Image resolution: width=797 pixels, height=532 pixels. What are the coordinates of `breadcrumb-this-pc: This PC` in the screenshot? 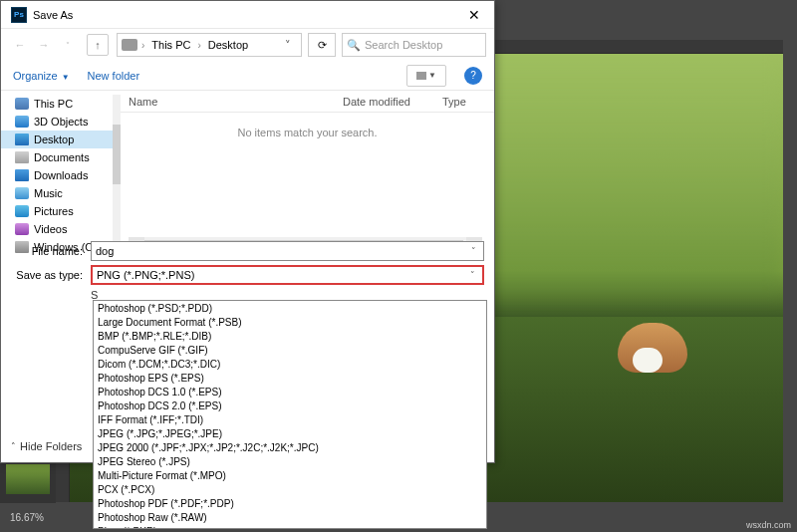 It's located at (171, 45).